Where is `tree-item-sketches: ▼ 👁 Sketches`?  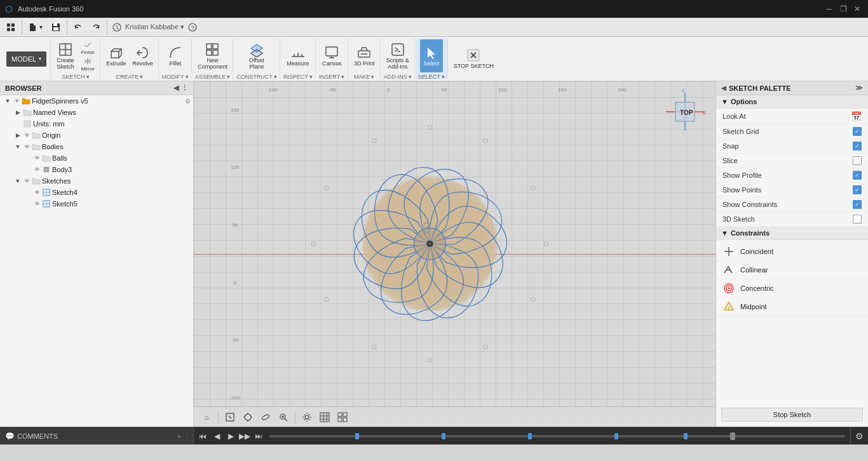 tree-item-sketches: ▼ 👁 Sketches is located at coordinates (97, 181).